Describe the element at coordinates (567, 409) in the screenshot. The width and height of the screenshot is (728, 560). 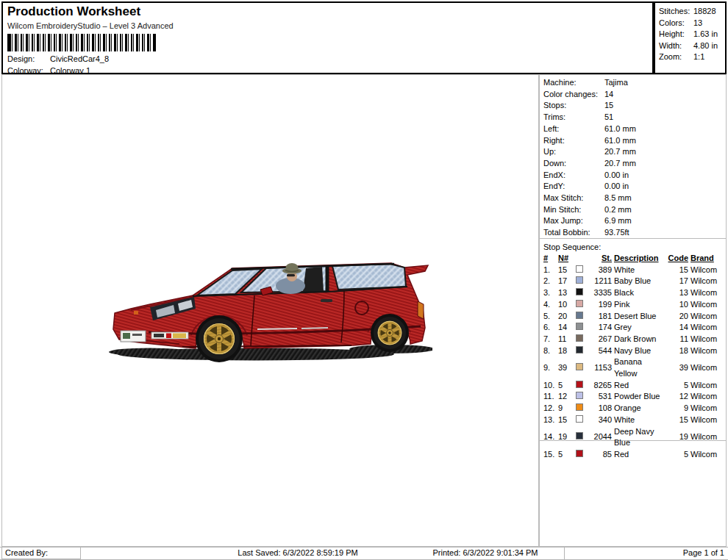
I see `stop-cell: 9` at that location.